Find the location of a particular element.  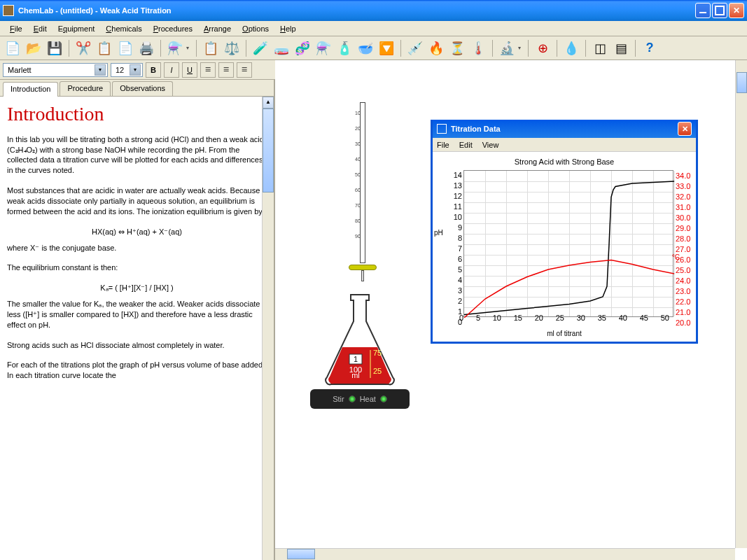

copy-icon: 📋 is located at coordinates (104, 48).